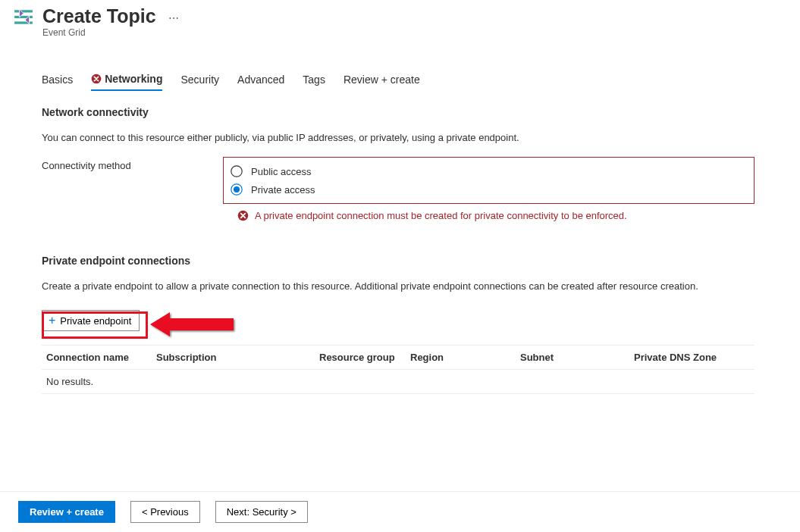 The image size is (800, 532). I want to click on radio-private-label: Private access, so click(284, 189).